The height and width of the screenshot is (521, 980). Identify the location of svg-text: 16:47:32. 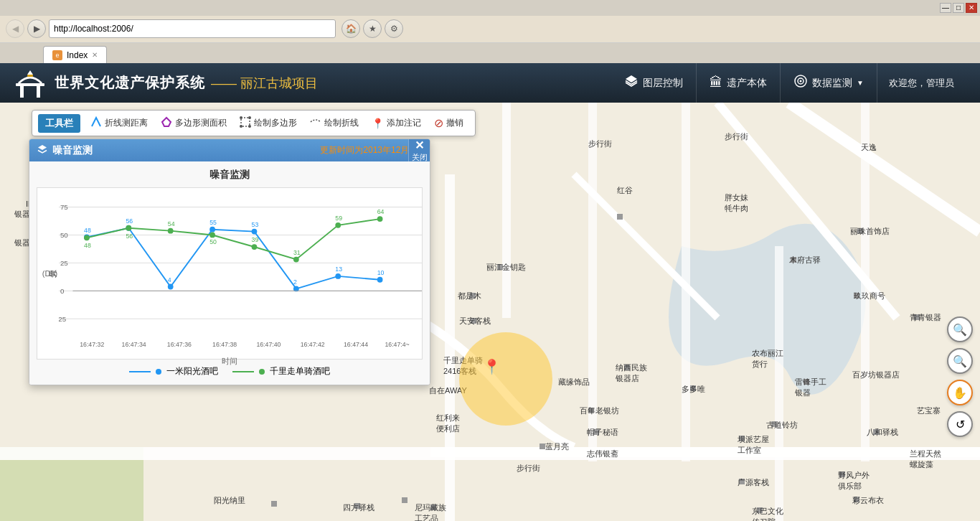
(92, 344).